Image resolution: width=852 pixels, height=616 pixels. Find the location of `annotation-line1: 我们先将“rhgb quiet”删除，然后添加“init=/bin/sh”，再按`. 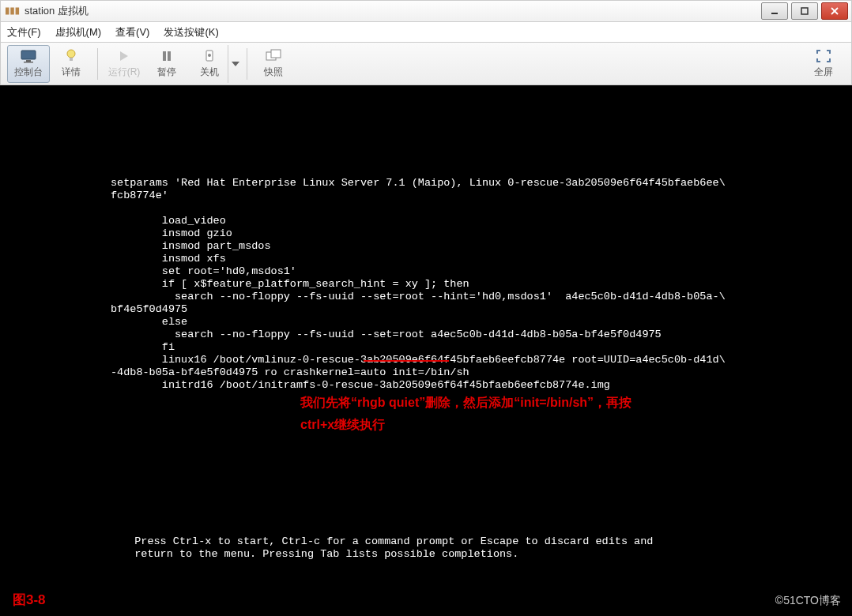

annotation-line1: 我们先将“rhgb quiet”删除，然后添加“init=/bin/sh”，再按 is located at coordinates (545, 403).